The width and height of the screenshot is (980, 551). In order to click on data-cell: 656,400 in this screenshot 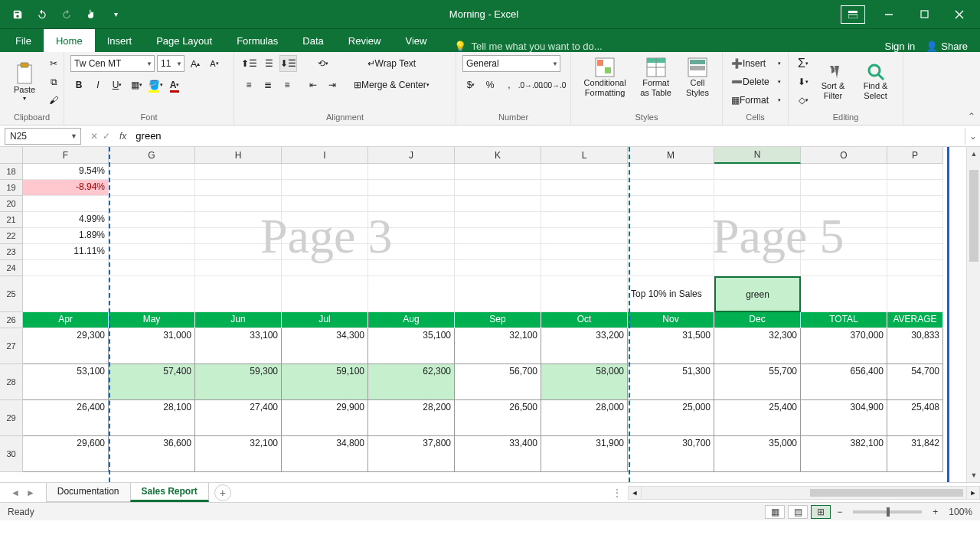, I will do `click(844, 383)`.